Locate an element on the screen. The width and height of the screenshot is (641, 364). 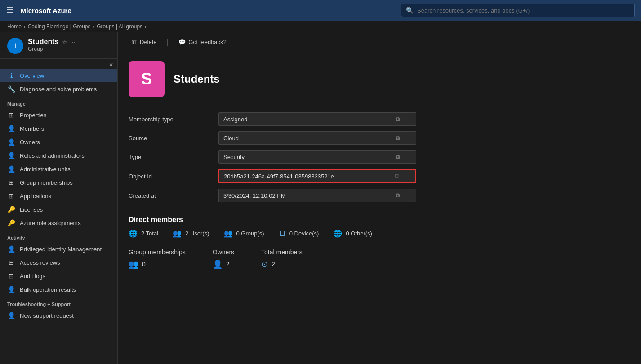
properties-icon: ⊞ is located at coordinates (11, 115).